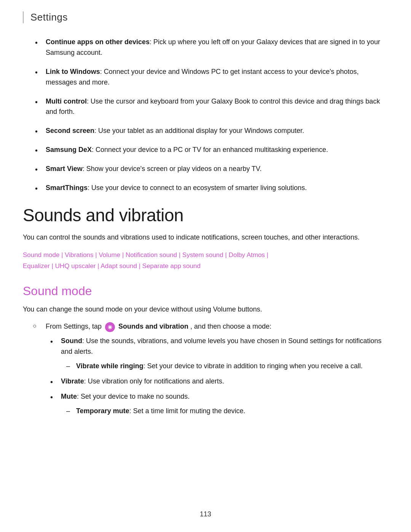  I want to click on sounds-vibration-intro: You can control the sounds and vibration…, so click(206, 238).